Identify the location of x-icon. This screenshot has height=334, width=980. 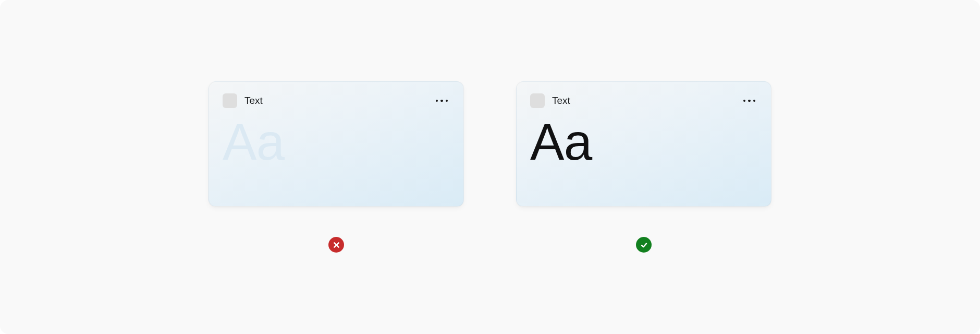
(337, 245).